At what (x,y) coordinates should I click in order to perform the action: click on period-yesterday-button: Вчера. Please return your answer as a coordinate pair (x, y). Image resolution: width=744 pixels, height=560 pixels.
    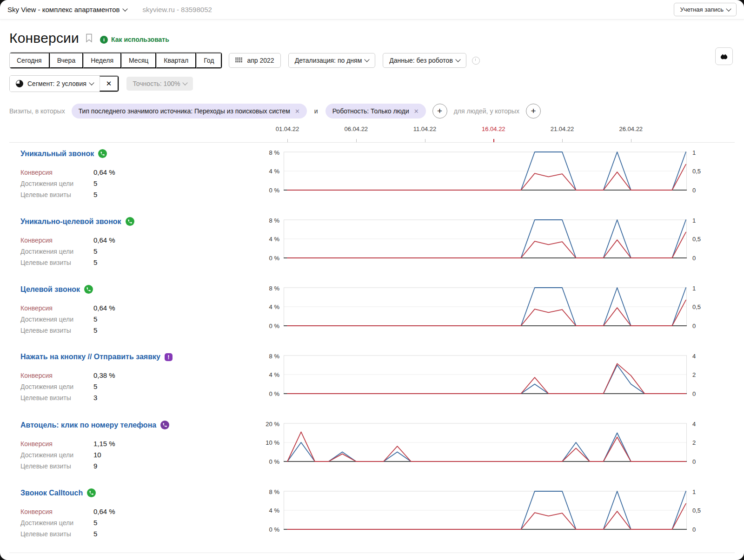
    Looking at the image, I should click on (67, 60).